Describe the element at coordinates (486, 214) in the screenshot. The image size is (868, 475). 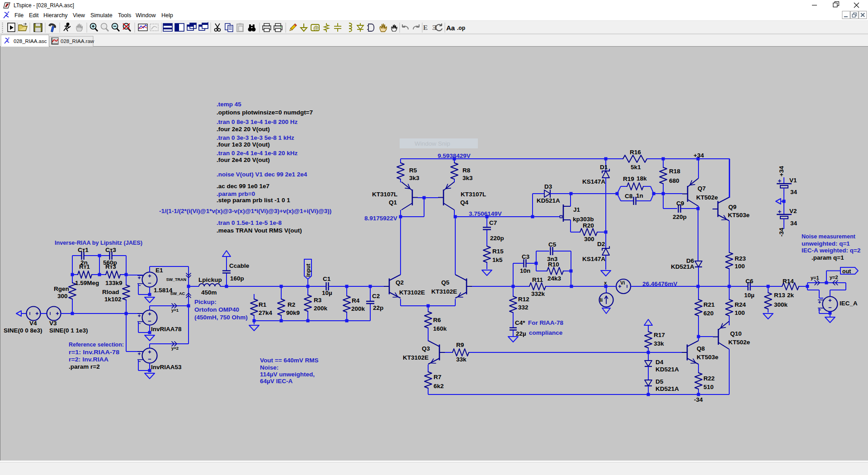
I see `svg-text: 3.7506149V` at that location.